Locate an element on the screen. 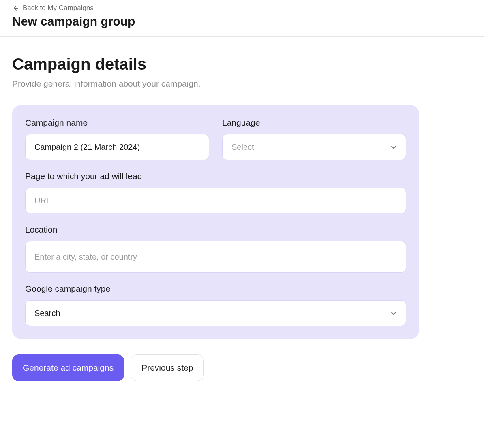 Image resolution: width=484 pixels, height=448 pixels. back-link: Back to My Campaigns is located at coordinates (53, 8).